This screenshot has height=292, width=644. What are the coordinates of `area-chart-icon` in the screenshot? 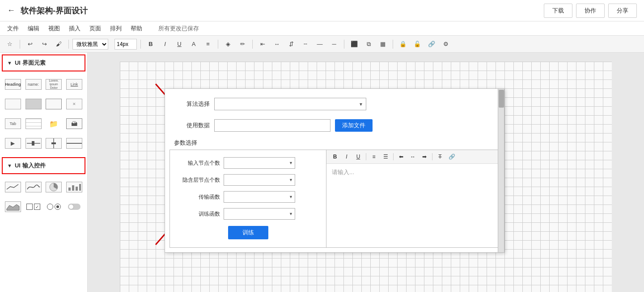 It's located at (13, 207).